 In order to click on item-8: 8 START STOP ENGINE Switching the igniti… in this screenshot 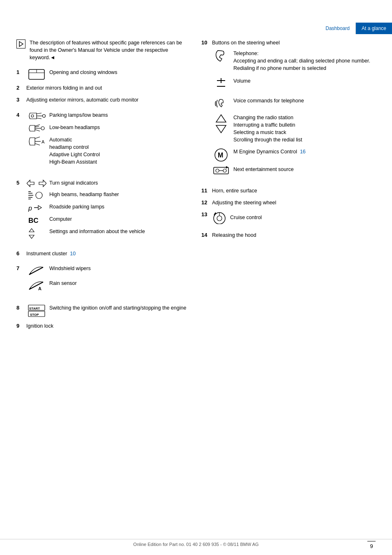, I will do `click(103, 311)`.